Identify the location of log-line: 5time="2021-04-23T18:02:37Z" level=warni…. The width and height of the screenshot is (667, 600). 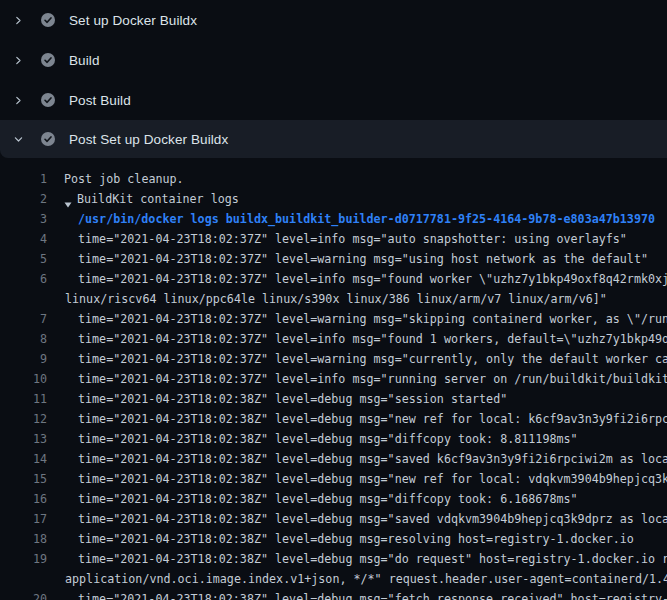
(334, 259).